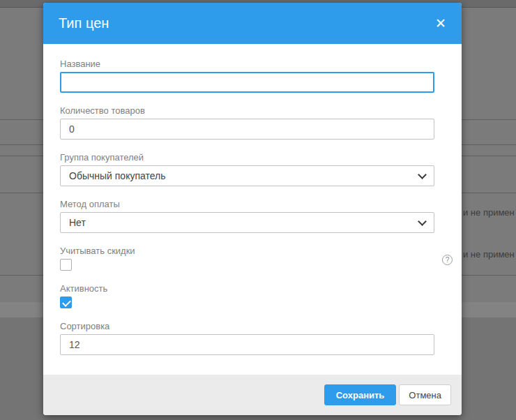 Image resolution: width=516 pixels, height=420 pixels. Describe the element at coordinates (252, 251) in the screenshot. I see `discounts-label: Учитывать скидки` at that location.